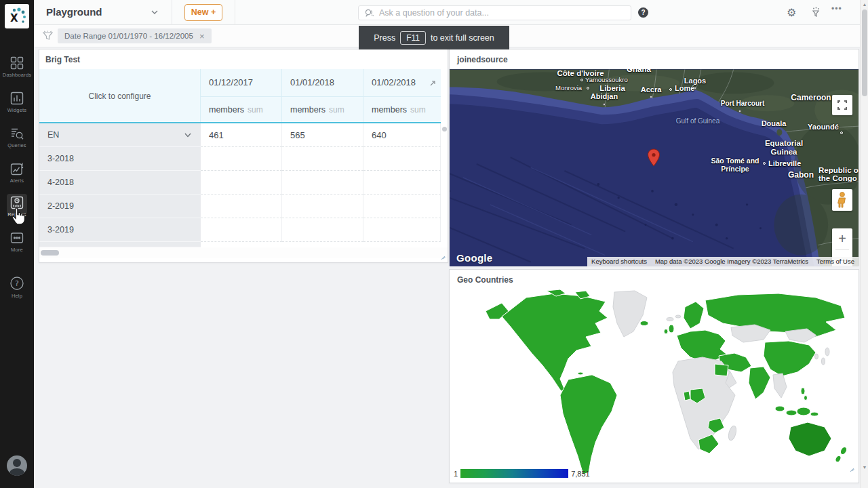 The image size is (868, 488). Describe the element at coordinates (120, 245) in the screenshot. I see `row-label-cell` at that location.